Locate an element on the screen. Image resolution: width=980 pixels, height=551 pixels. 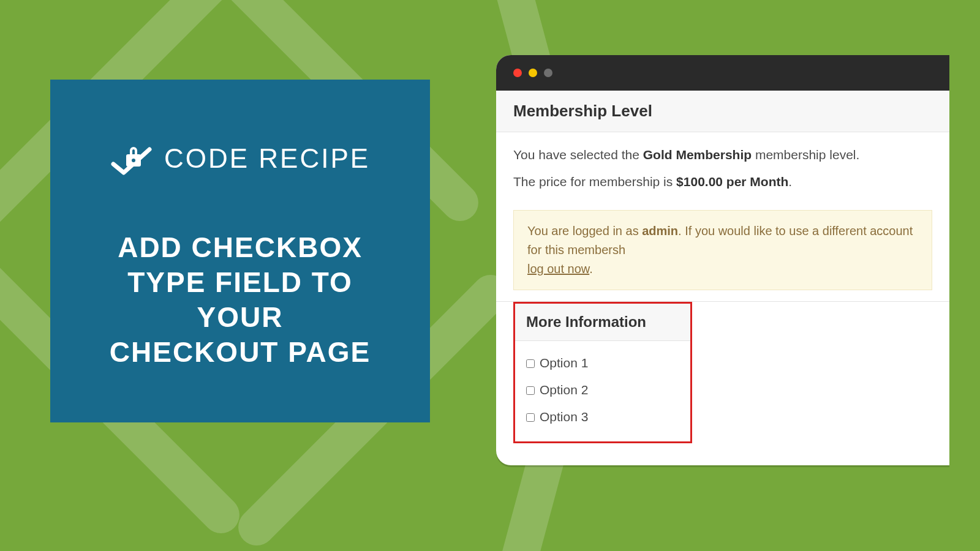
more-information-header: More Information is located at coordinates (603, 322).